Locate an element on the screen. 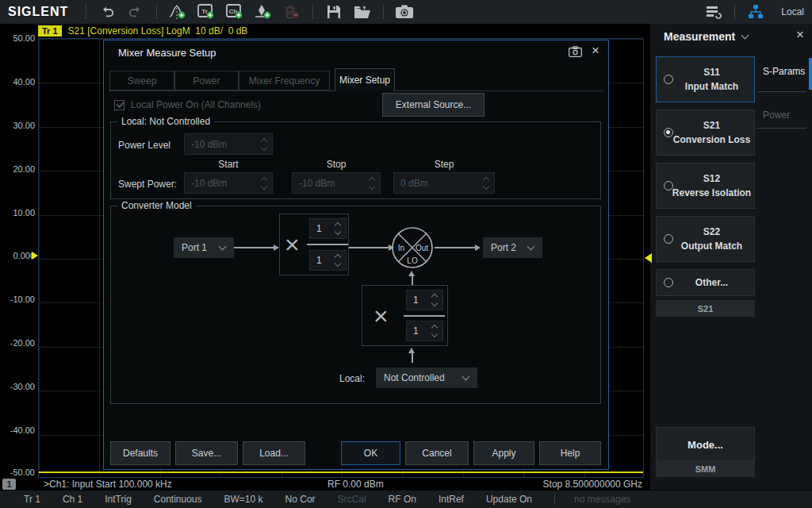 The width and height of the screenshot is (812, 508). new-trace-window-icon: Tr is located at coordinates (206, 12).